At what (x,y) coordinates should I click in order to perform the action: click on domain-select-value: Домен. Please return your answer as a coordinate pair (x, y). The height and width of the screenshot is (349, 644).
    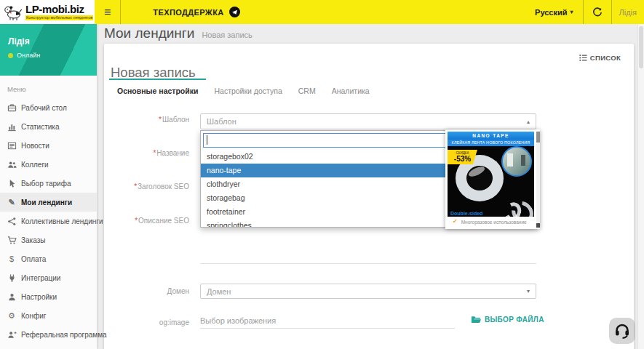
    Looking at the image, I should click on (218, 292).